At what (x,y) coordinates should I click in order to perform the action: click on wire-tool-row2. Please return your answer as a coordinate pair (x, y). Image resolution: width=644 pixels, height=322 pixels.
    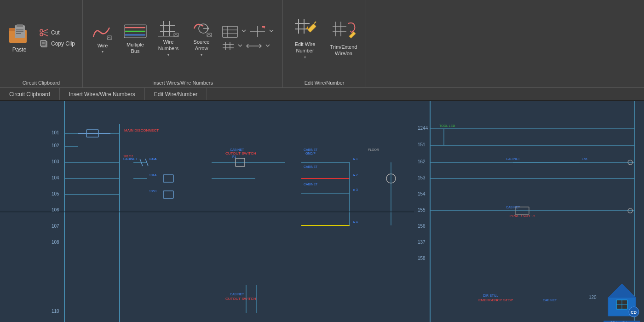
    Looking at the image, I should click on (248, 46).